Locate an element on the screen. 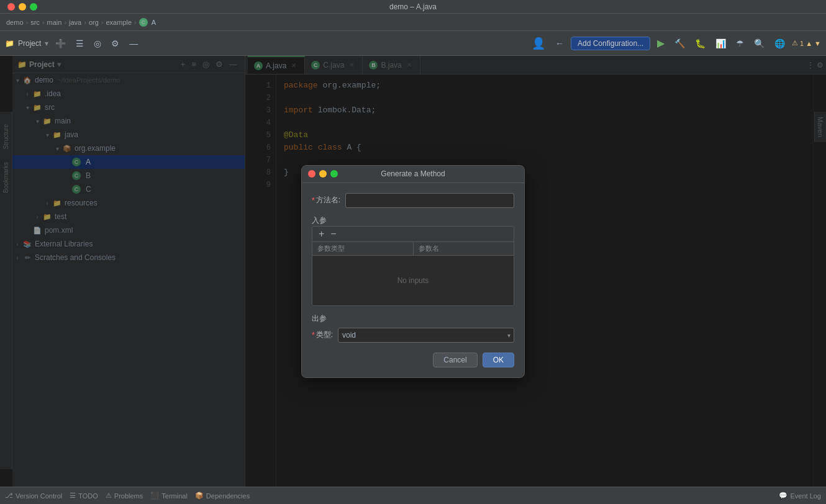 Image resolution: width=826 pixels, height=504 pixels. dialog-body: * 方法名: 入参 + − 参数类型 参数名 is located at coordinates (413, 268).